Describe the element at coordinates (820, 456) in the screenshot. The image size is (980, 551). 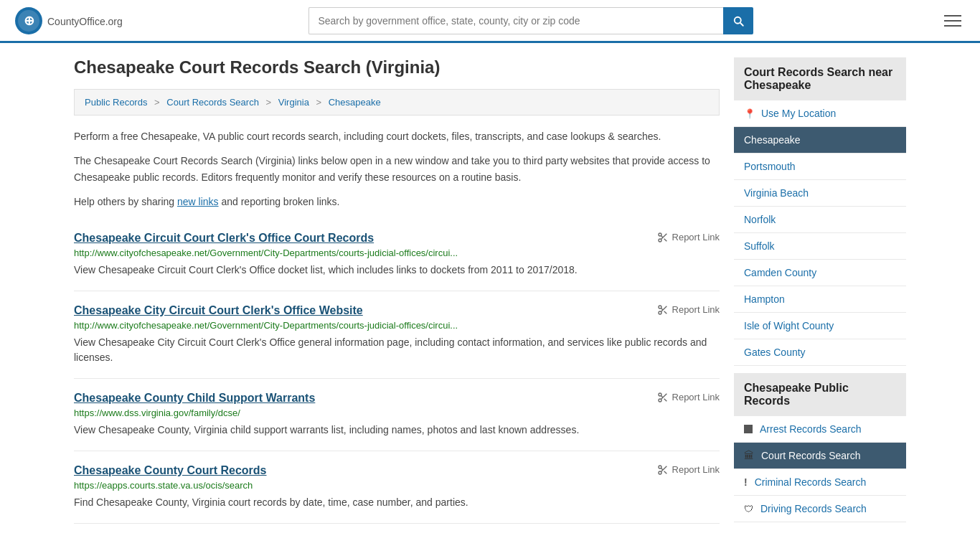
I see `public-record-sidebar-item: 🏛 Court Records Search` at that location.